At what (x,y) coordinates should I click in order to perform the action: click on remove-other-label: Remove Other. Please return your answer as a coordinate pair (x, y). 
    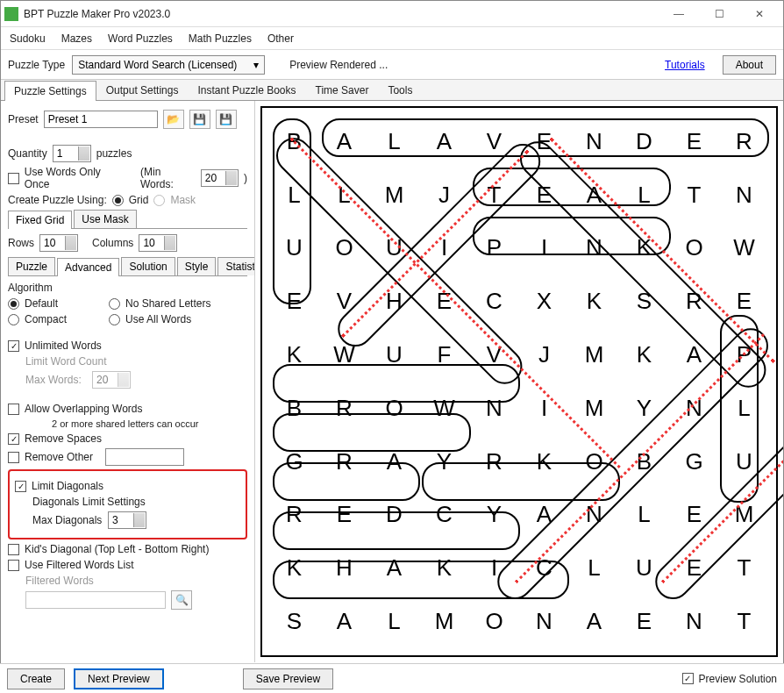
    Looking at the image, I should click on (59, 457).